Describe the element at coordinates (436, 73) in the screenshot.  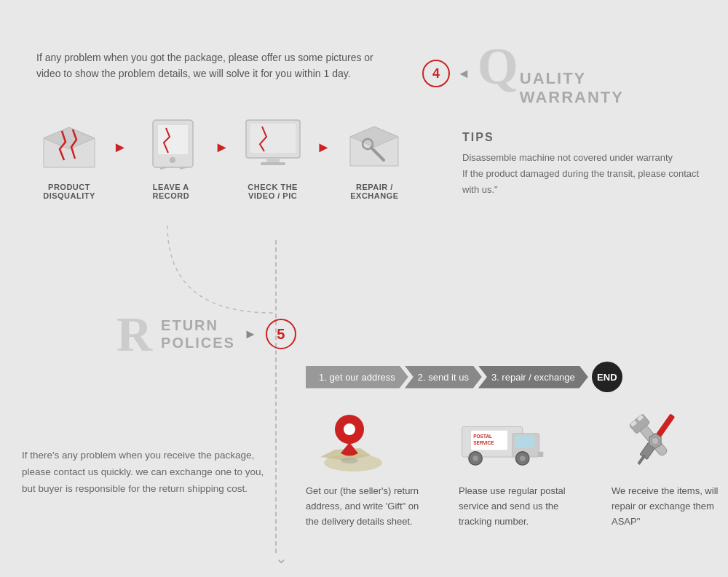
I see `section4-number: 4` at that location.